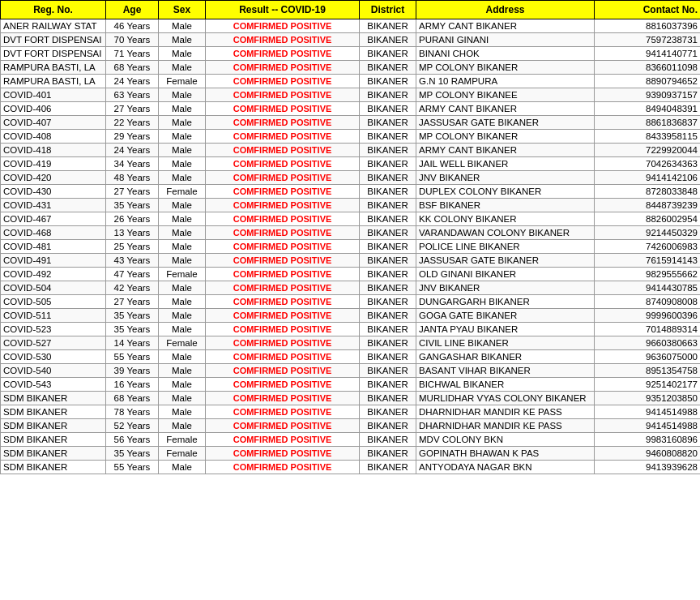 This screenshot has height=600, width=700. I want to click on header-contact: Contact No., so click(648, 10).